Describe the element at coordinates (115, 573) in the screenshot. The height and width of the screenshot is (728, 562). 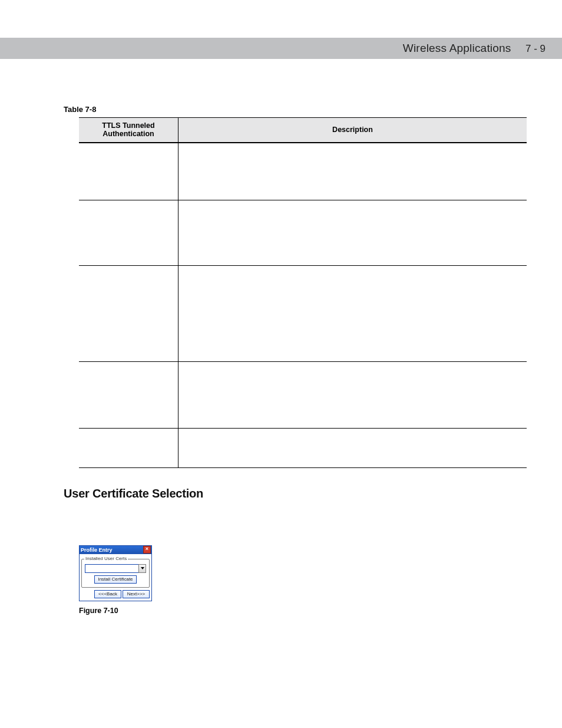
I see `profile-entry-dialog: Profile Entry × Installed User Certs Ins…` at that location.